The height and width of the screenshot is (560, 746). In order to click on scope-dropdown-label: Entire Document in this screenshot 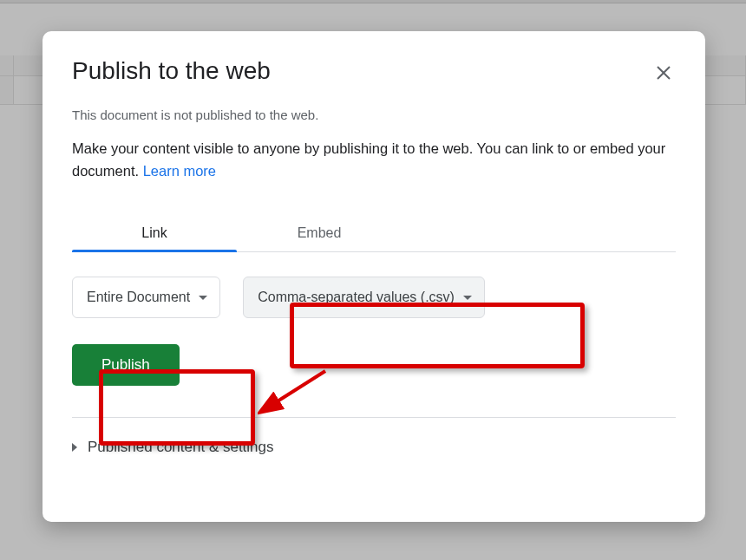, I will do `click(139, 297)`.